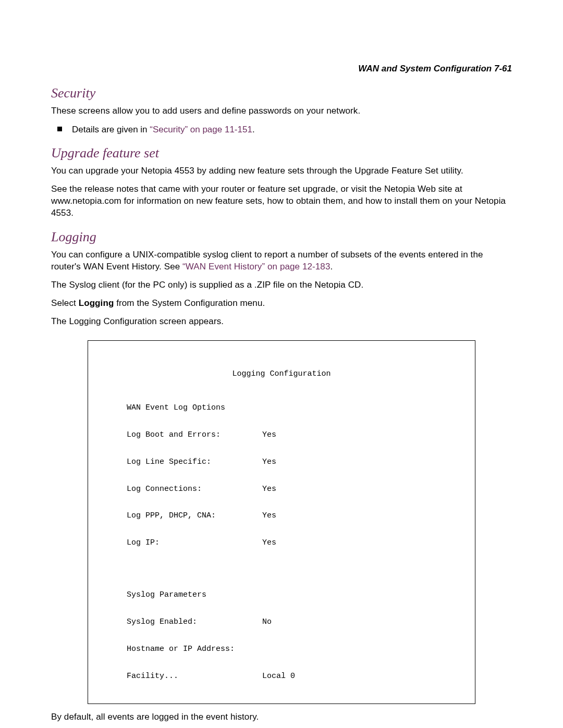 The width and height of the screenshot is (563, 728). I want to click on upgrade-paragraph-1: You can upgrade your Netopia 4553 by add…, so click(282, 171).